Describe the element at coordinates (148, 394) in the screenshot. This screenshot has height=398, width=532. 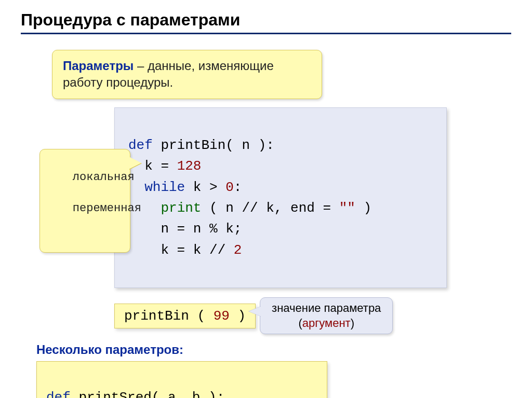
I see `code2-l1-rest: printSred( a, b ):` at that location.